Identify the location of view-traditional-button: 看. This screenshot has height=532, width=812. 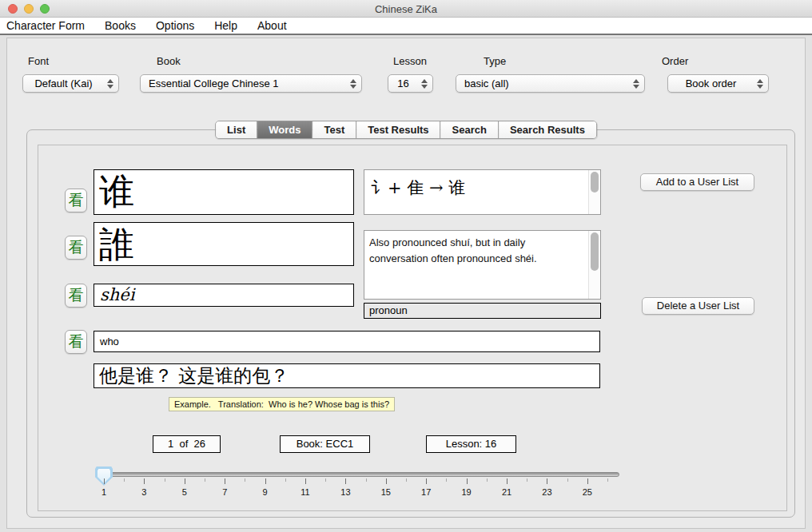
(76, 248).